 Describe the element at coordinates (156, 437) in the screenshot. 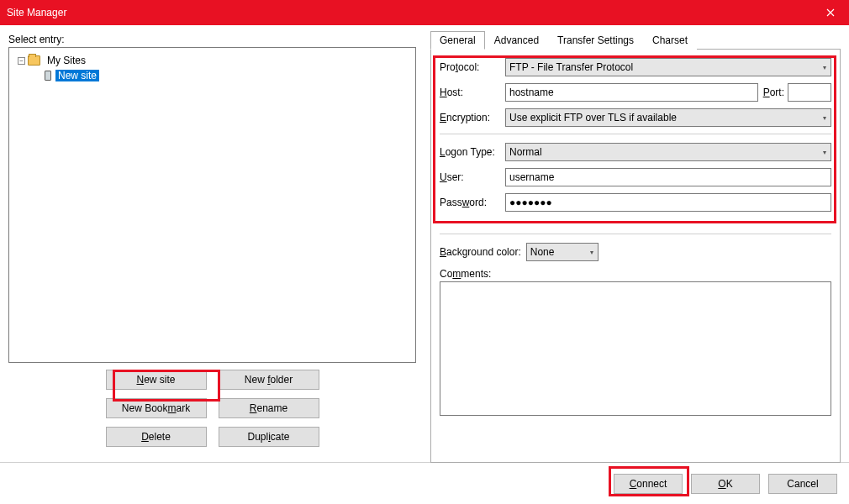

I see `delete-button: Delete` at that location.